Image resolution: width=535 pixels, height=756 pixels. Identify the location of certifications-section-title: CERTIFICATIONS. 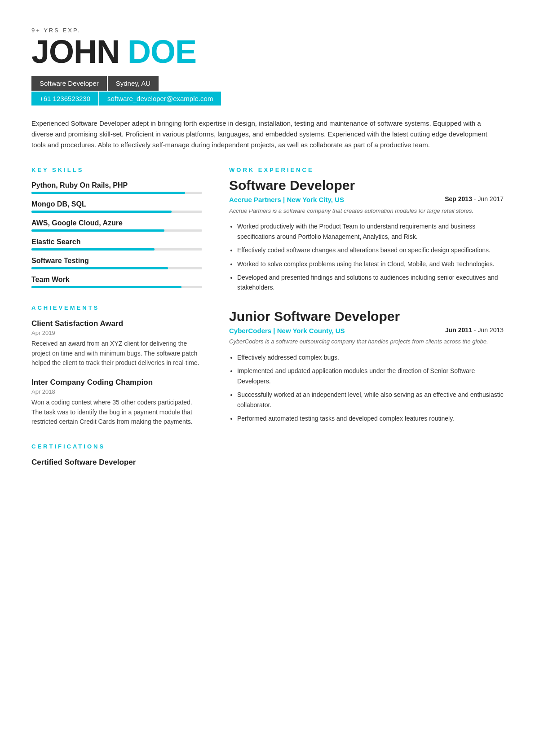
(117, 446).